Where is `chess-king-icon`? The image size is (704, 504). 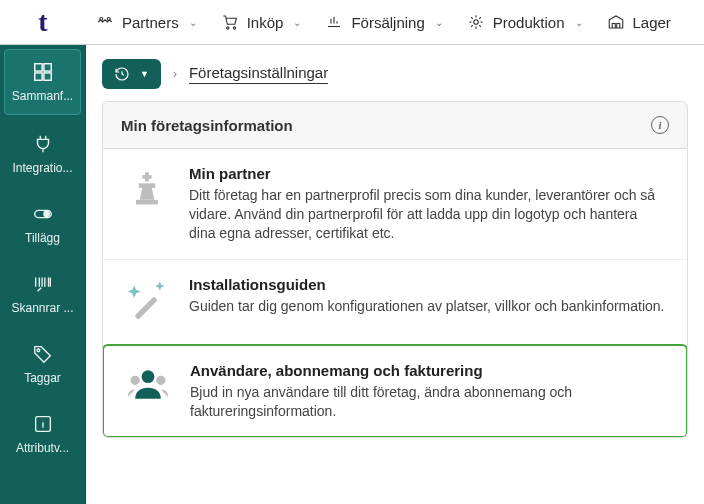 chess-king-icon is located at coordinates (147, 187).